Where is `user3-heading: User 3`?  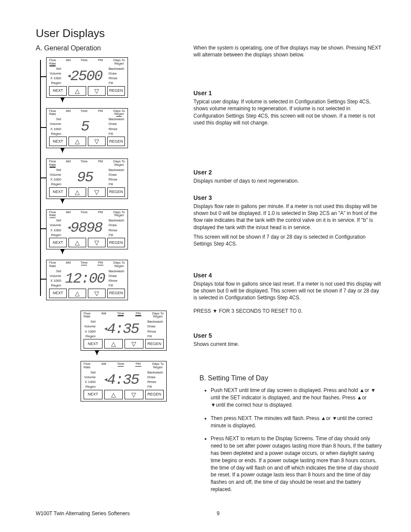 user3-heading: User 3 is located at coordinates (288, 198).